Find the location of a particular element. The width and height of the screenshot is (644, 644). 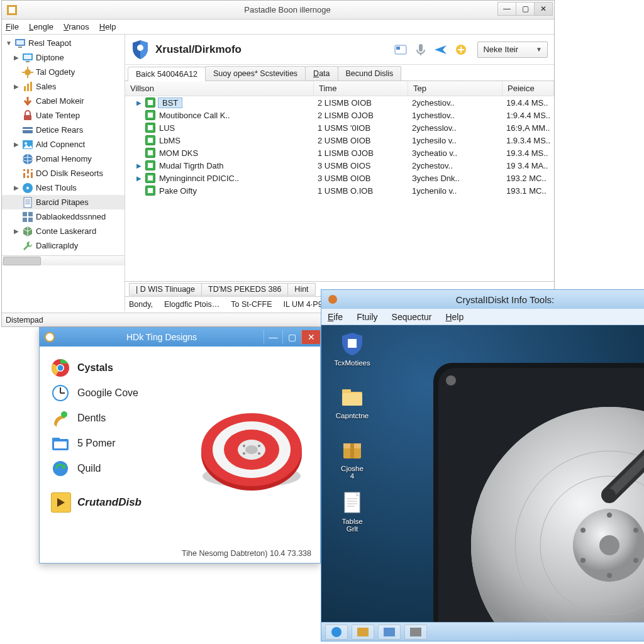

tree-item: ▶Conte Laskerard is located at coordinates (63, 231).